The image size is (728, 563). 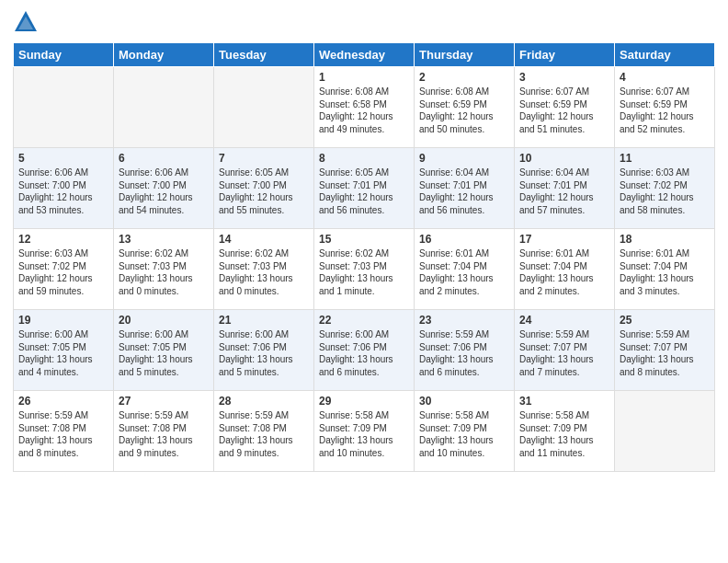 I want to click on day-info: Sunrise: 6:06 AM Sunset: 7:00 PM Dayligh…, so click(x=63, y=191).